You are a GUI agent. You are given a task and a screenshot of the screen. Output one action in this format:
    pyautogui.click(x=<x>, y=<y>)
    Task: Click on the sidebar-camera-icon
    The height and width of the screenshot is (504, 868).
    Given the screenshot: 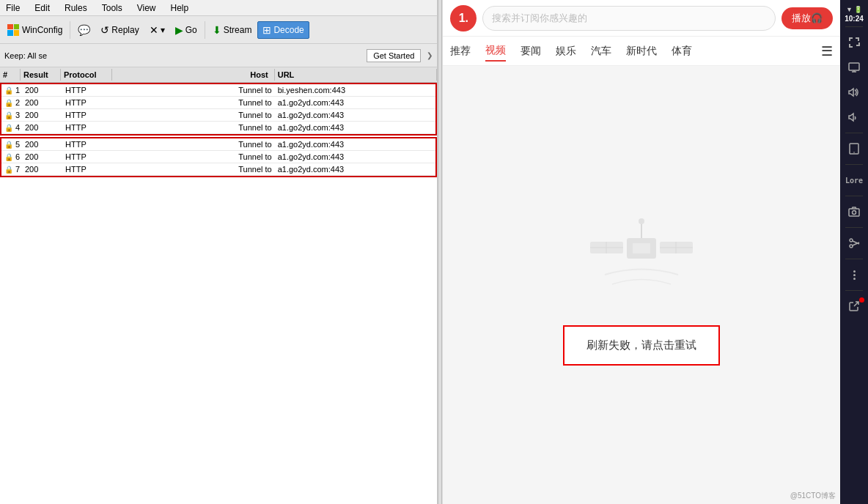 What is the action you would take?
    pyautogui.click(x=854, y=212)
    